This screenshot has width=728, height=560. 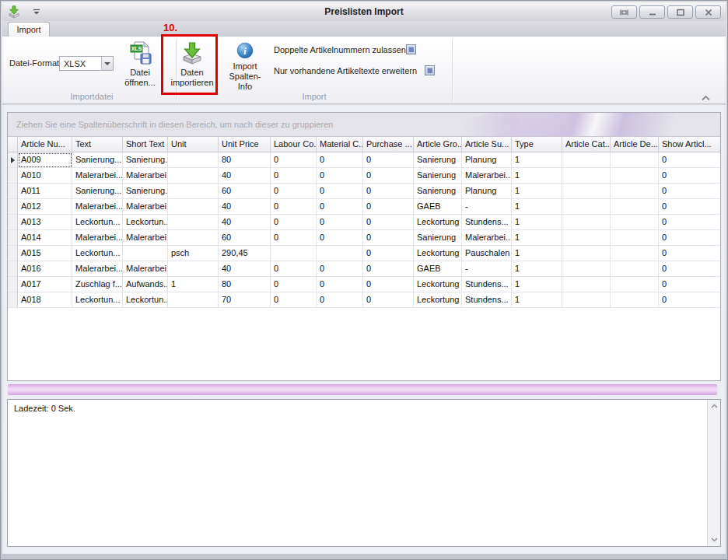 I want to click on table-cell: Aufwands..., so click(x=145, y=285).